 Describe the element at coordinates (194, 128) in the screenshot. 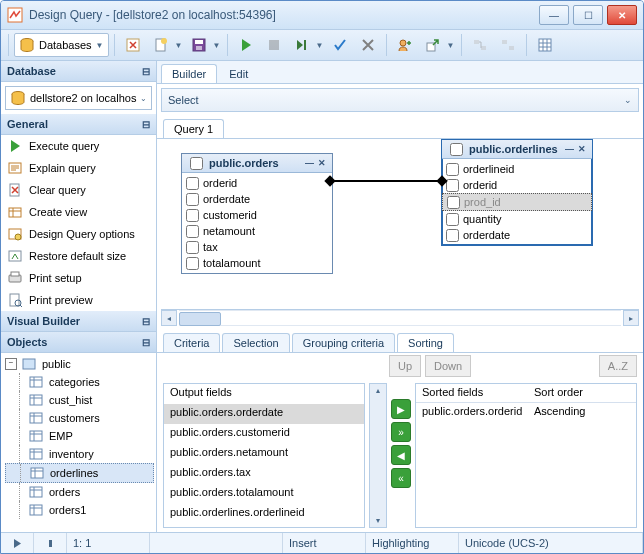

I see `tab-query1: Query 1` at that location.